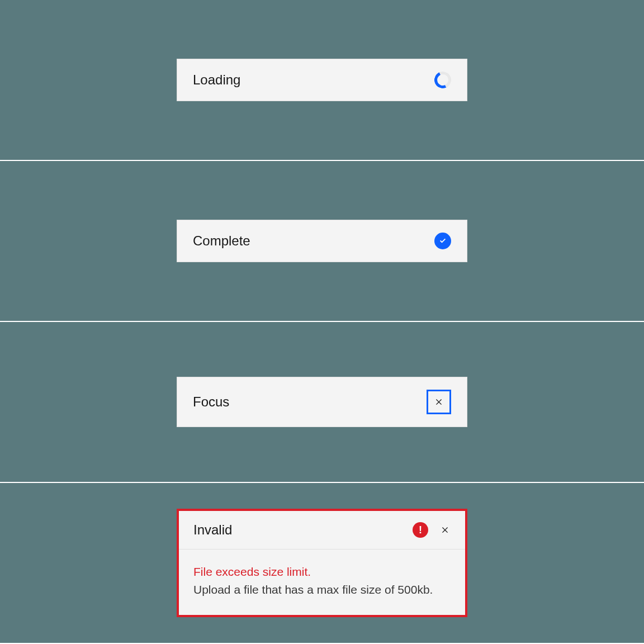 Image resolution: width=644 pixels, height=644 pixels. Describe the element at coordinates (217, 80) in the screenshot. I see `state-label: Loading` at that location.